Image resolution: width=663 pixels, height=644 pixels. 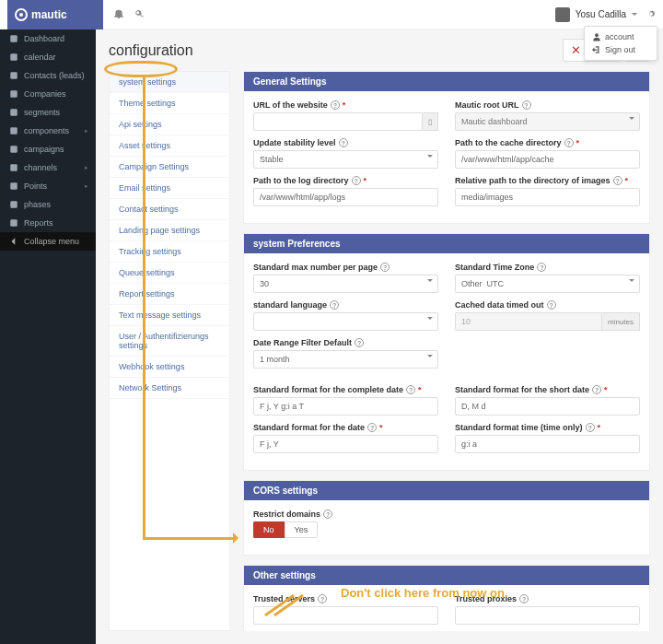 What do you see at coordinates (346, 406) in the screenshot?
I see `full-date-input` at bounding box center [346, 406].